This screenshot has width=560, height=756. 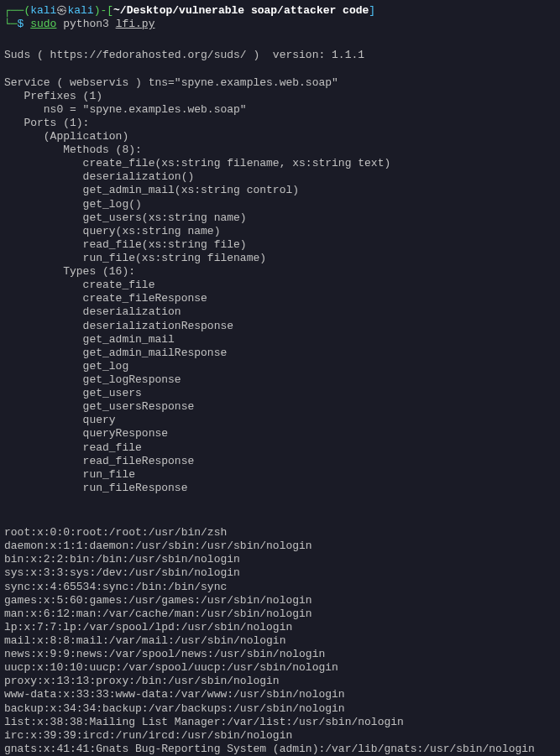 What do you see at coordinates (44, 10) in the screenshot?
I see `prompt-user: kali` at bounding box center [44, 10].